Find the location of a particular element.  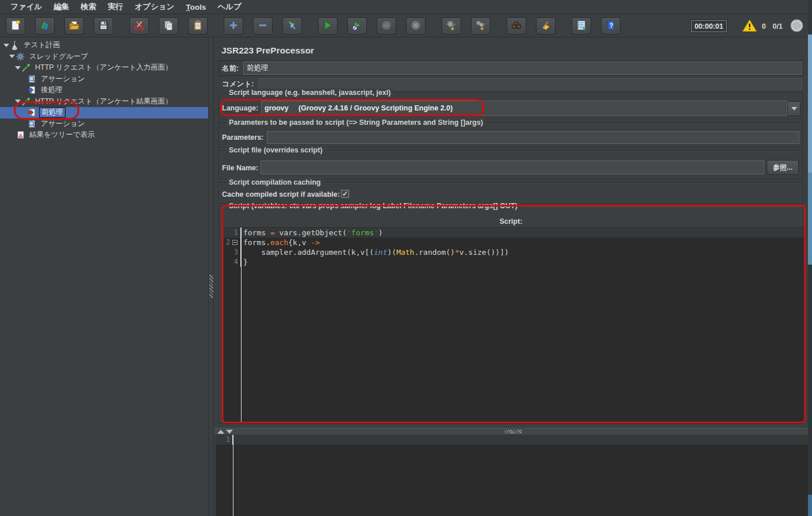

clear-search-button is located at coordinates (546, 26).